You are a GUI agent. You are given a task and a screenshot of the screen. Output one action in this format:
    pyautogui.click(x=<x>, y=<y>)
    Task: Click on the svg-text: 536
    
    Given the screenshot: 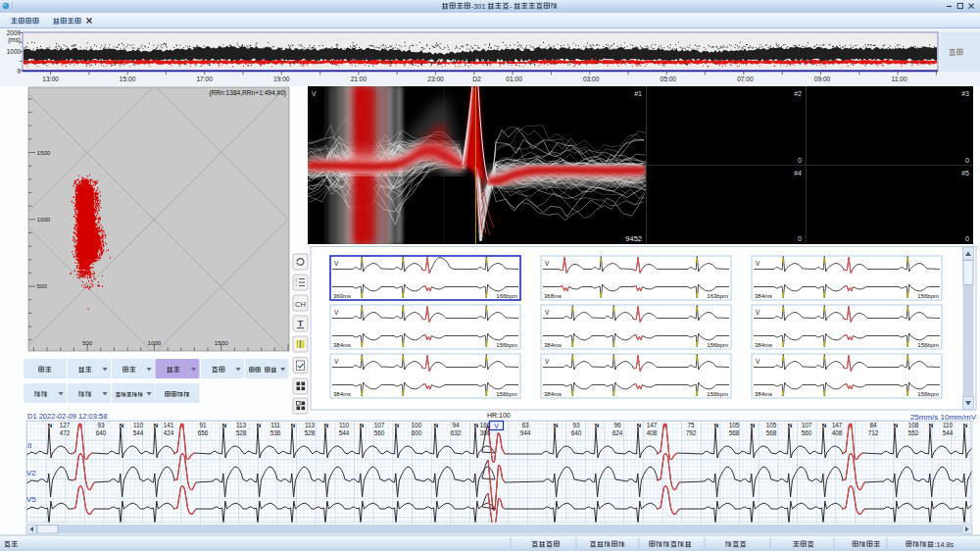 What is the action you would take?
    pyautogui.click(x=276, y=433)
    